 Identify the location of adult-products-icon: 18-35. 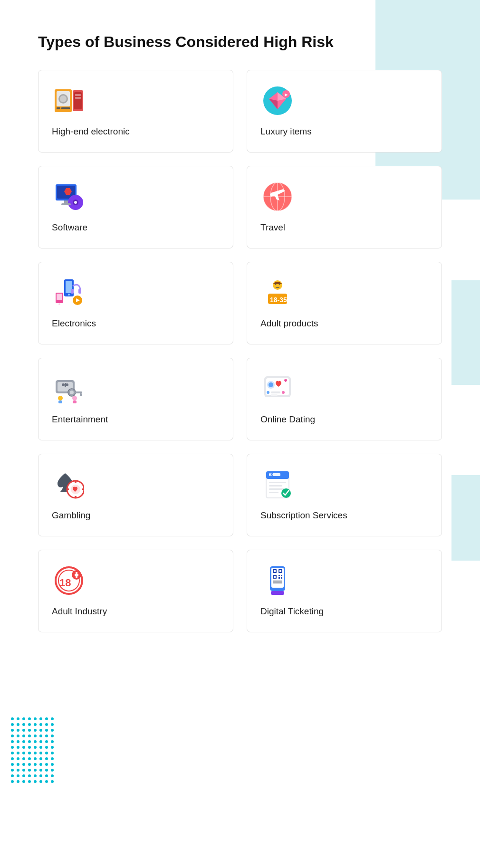
(278, 293).